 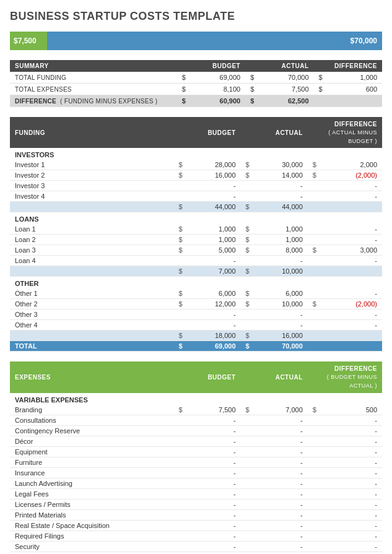 What do you see at coordinates (357, 89) in the screenshot?
I see `summary-row-1-diff: 600` at bounding box center [357, 89].